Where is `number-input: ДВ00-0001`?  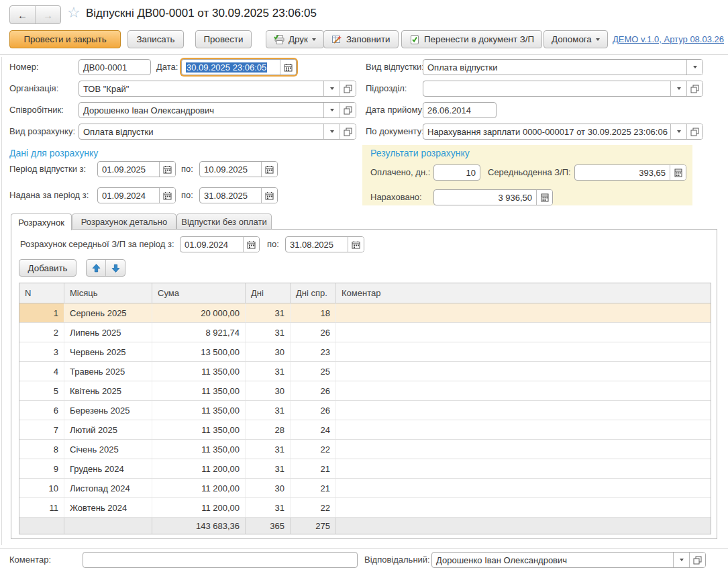 number-input: ДВ00-0001 is located at coordinates (115, 67).